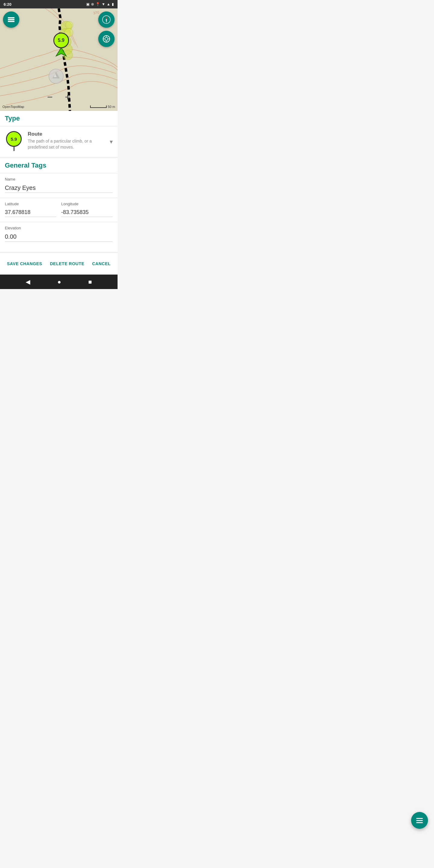  I want to click on sim-card-icon: ▣, so click(88, 4).